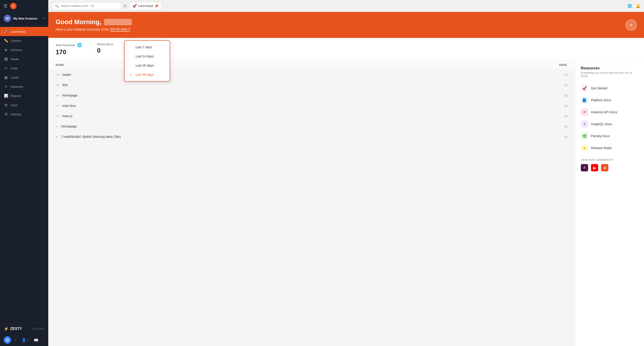  I want to click on row-name: 7-ce849cb6b7-9jv8vh (Missing Meta Title), so click(308, 137).